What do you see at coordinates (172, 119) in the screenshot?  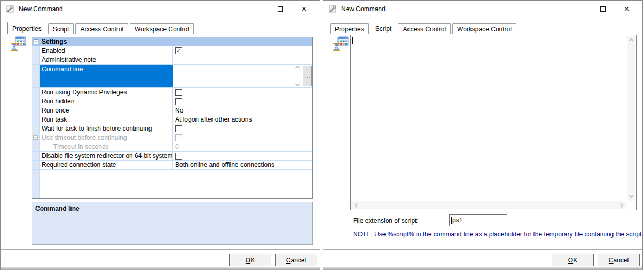 I see `row-run-task: Run task At logon after other actions` at bounding box center [172, 119].